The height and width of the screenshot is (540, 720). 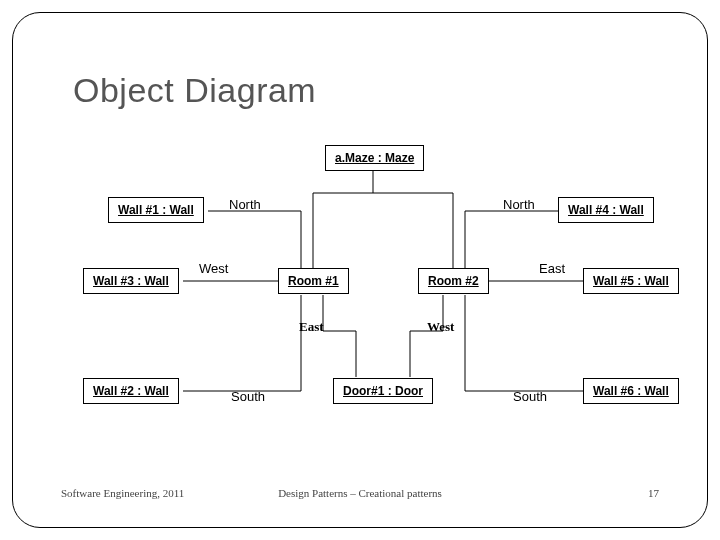 What do you see at coordinates (654, 493) in the screenshot?
I see `footer-page-number: 17` at bounding box center [654, 493].